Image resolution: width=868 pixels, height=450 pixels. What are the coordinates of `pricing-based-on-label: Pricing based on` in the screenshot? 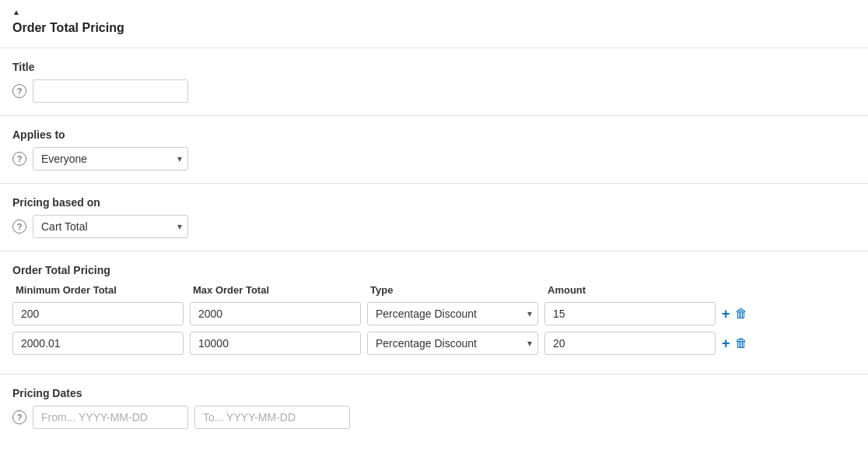 It's located at (434, 202).